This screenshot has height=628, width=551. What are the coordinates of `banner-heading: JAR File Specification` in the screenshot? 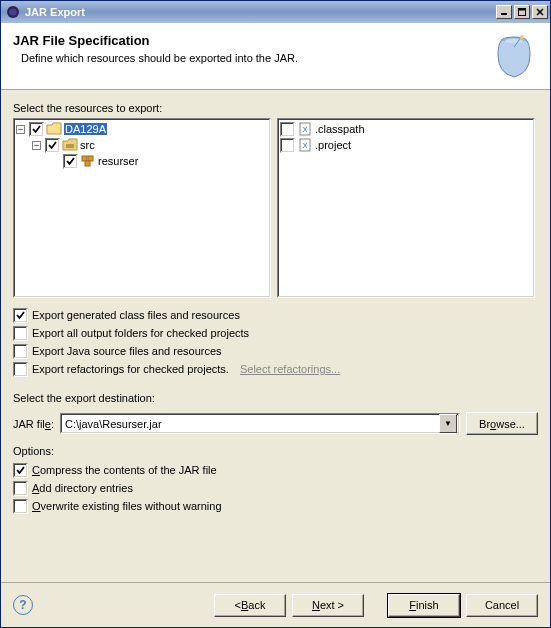 It's located at (246, 40).